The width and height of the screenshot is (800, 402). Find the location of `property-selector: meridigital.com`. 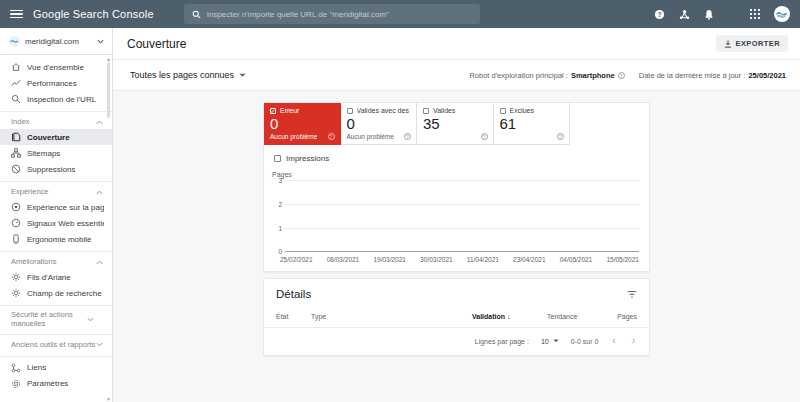

property-selector: meridigital.com is located at coordinates (56, 42).